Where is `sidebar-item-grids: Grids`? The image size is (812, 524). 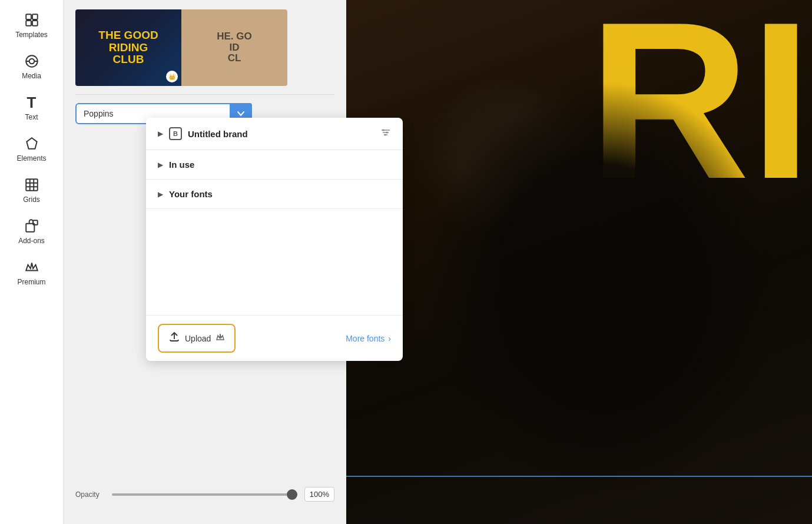
sidebar-item-grids: Grids is located at coordinates (32, 190).